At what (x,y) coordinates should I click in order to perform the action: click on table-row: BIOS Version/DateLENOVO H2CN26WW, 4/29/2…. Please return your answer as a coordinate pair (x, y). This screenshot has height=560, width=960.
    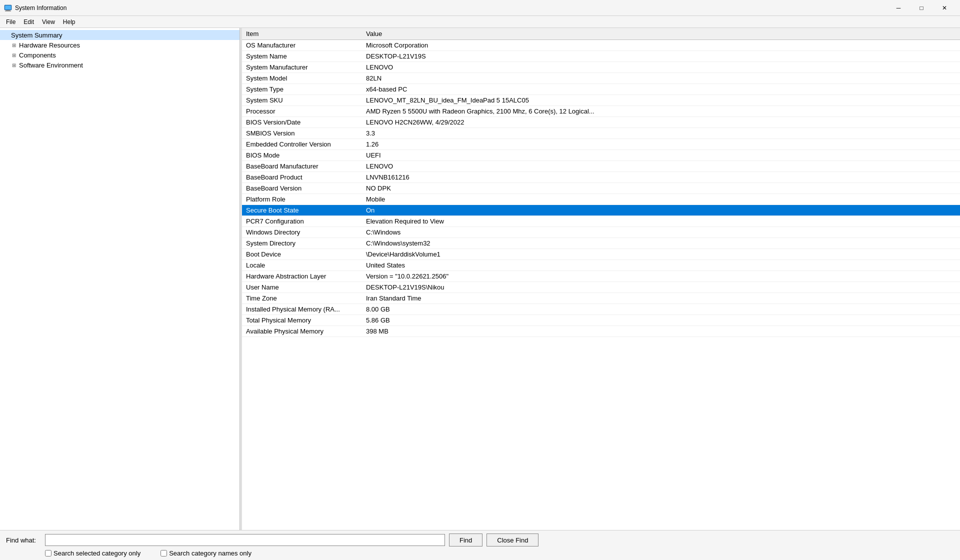
    Looking at the image, I should click on (601, 122).